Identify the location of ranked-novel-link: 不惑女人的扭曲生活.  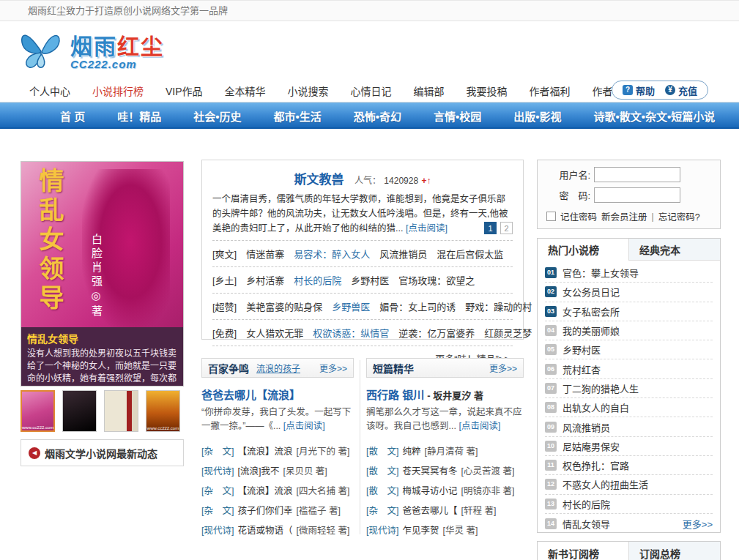
(605, 485).